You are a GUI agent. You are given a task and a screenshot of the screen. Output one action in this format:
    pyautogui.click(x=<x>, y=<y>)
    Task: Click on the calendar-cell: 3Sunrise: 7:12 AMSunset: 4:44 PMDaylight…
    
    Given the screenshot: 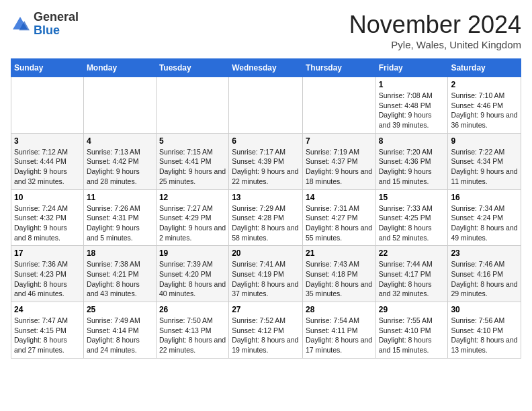 What is the action you would take?
    pyautogui.click(x=48, y=161)
    